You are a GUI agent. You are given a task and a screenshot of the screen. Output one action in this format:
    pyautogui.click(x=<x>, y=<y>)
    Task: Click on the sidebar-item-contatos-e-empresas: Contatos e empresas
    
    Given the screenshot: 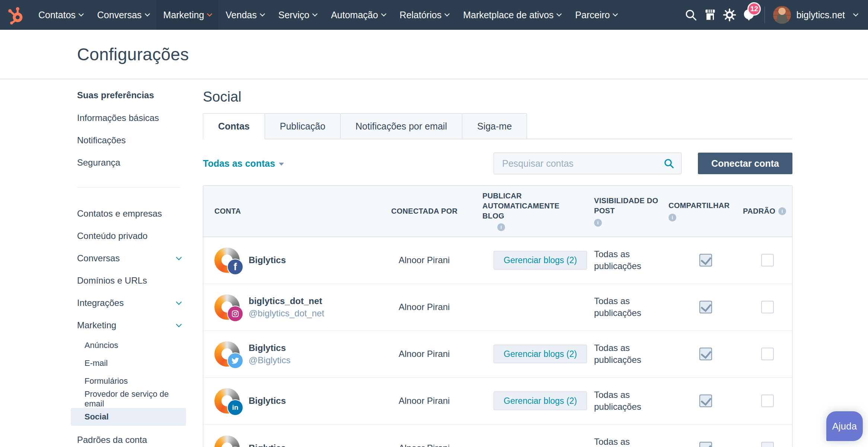 What is the action you would take?
    pyautogui.click(x=128, y=214)
    